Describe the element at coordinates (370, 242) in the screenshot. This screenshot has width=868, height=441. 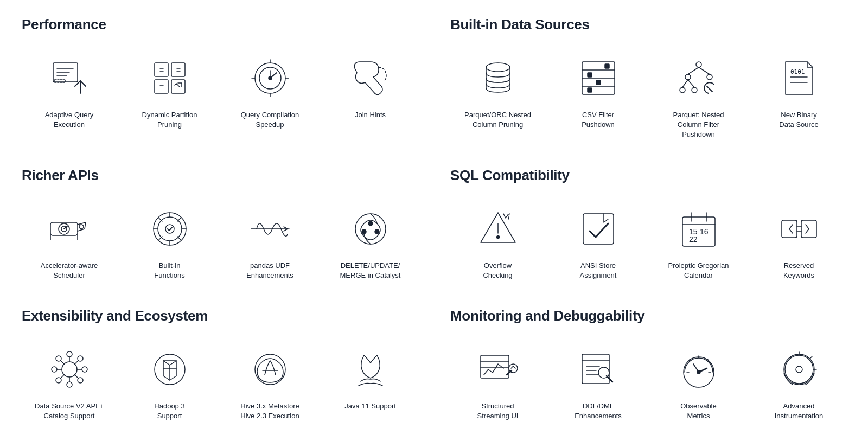
I see `item-delete-update: DELETE/UPDATE/MERGE in Catalyst` at that location.